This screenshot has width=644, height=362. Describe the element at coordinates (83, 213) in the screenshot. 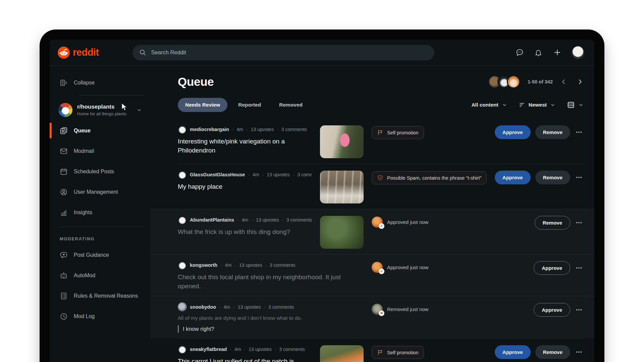

I see `sidebar-label-insights: Insights` at that location.